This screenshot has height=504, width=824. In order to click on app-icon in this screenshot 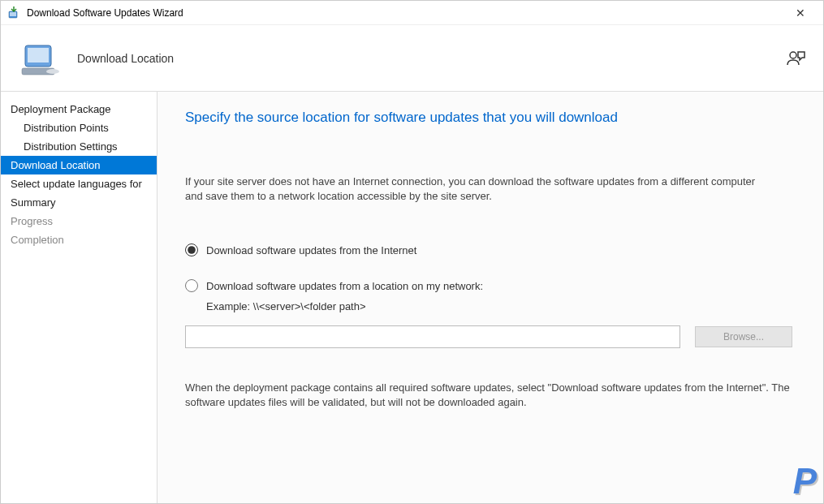, I will do `click(14, 13)`.